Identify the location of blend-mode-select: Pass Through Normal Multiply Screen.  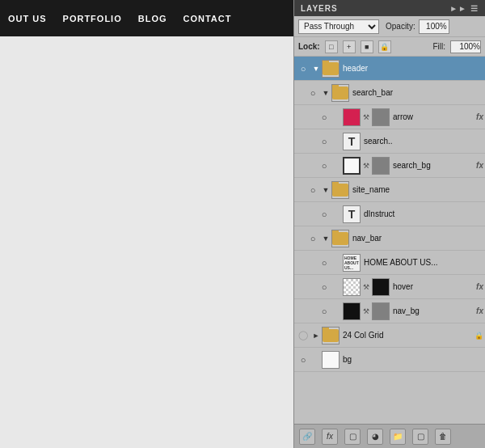
(339, 27).